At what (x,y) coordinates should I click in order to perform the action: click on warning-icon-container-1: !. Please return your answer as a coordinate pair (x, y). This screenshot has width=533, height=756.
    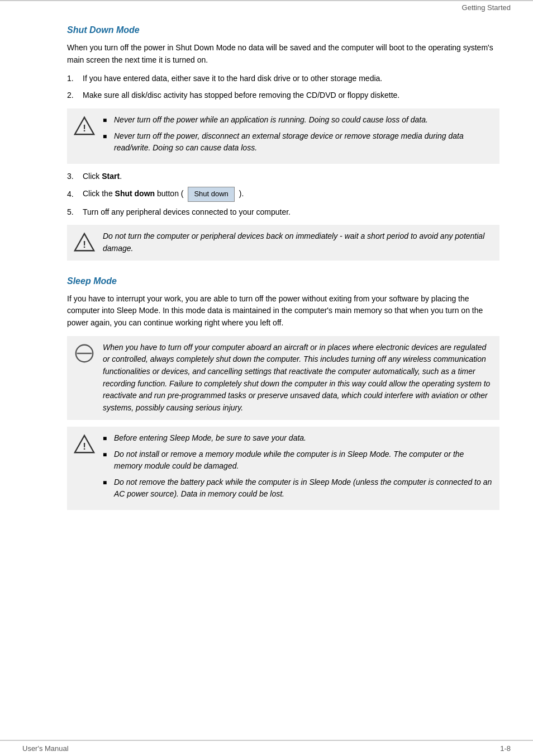
    Looking at the image, I should click on (88, 125).